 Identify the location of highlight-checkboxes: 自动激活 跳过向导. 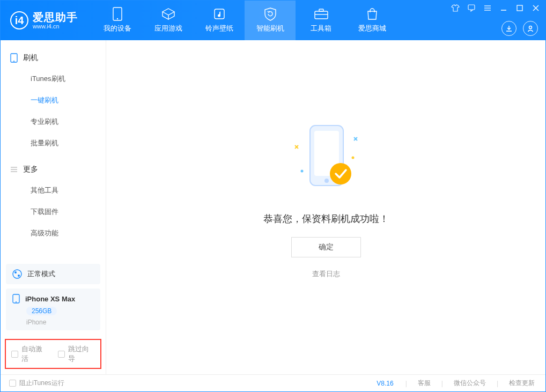
(53, 354).